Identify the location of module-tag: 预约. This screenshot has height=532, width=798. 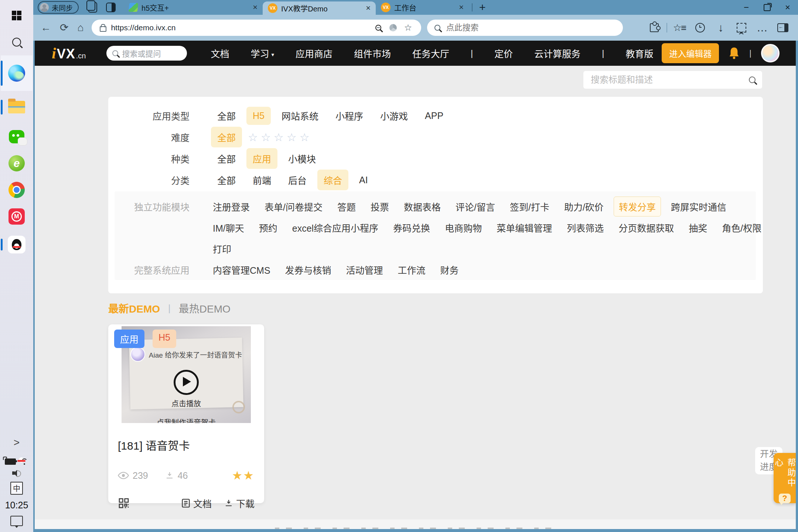
(268, 228).